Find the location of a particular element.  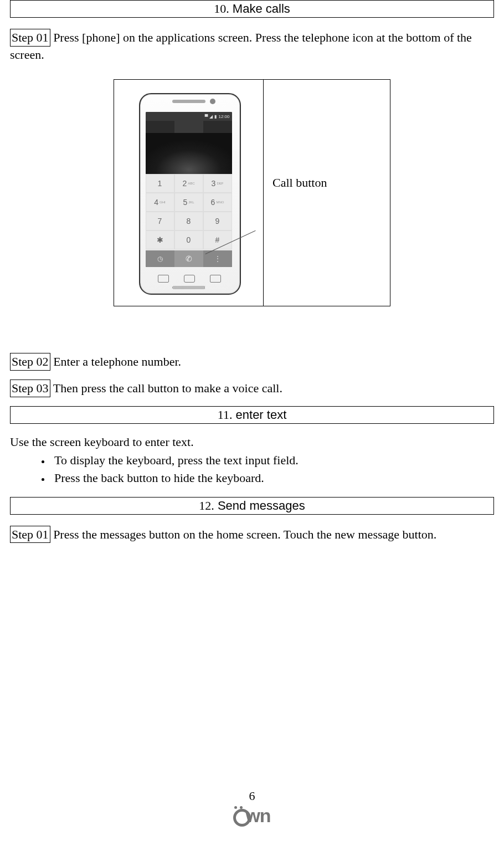

callout-label: Call button is located at coordinates (300, 183).